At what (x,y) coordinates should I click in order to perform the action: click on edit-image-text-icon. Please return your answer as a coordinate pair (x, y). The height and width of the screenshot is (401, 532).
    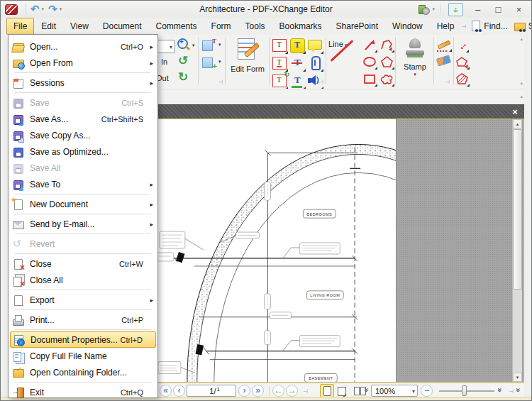
    Looking at the image, I should click on (210, 45).